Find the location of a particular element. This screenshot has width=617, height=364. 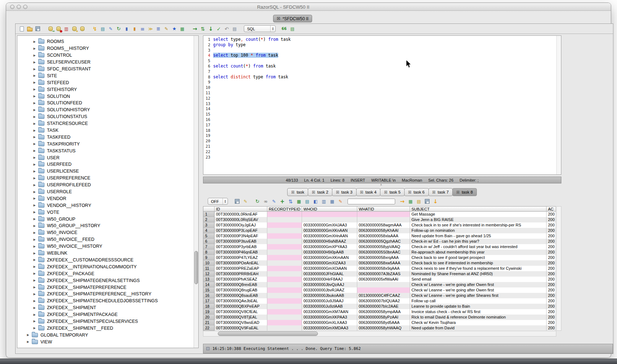

favorites-icon: ★ is located at coordinates (174, 29).